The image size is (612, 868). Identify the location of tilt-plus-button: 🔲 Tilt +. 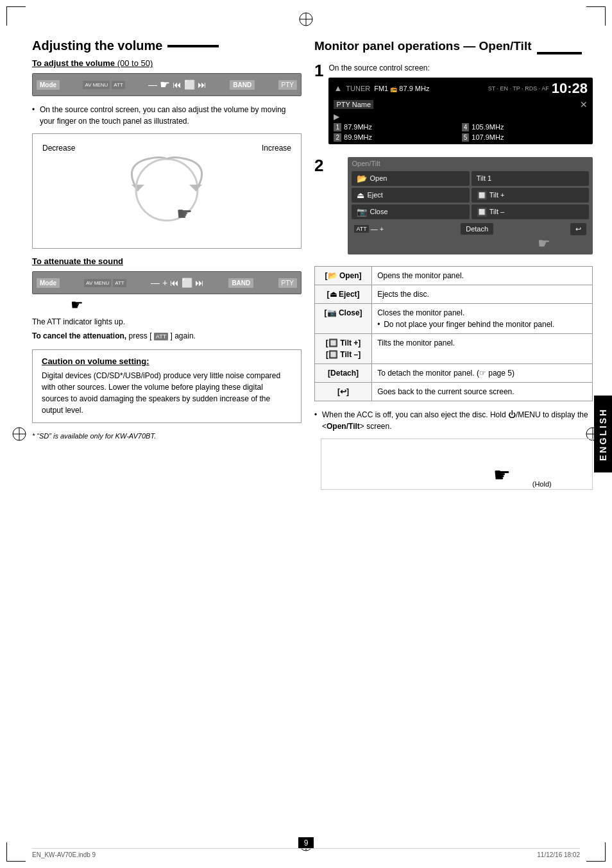
(530, 195).